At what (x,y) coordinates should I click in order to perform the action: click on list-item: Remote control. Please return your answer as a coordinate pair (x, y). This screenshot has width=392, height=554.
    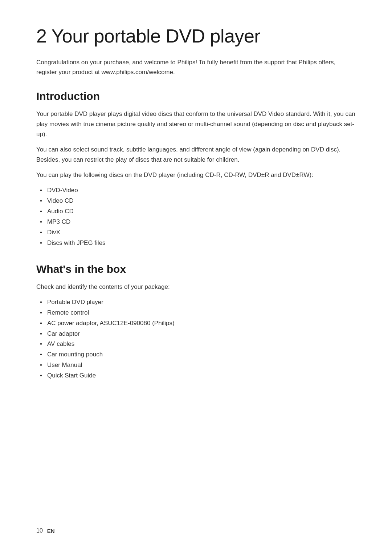
    Looking at the image, I should click on (196, 313).